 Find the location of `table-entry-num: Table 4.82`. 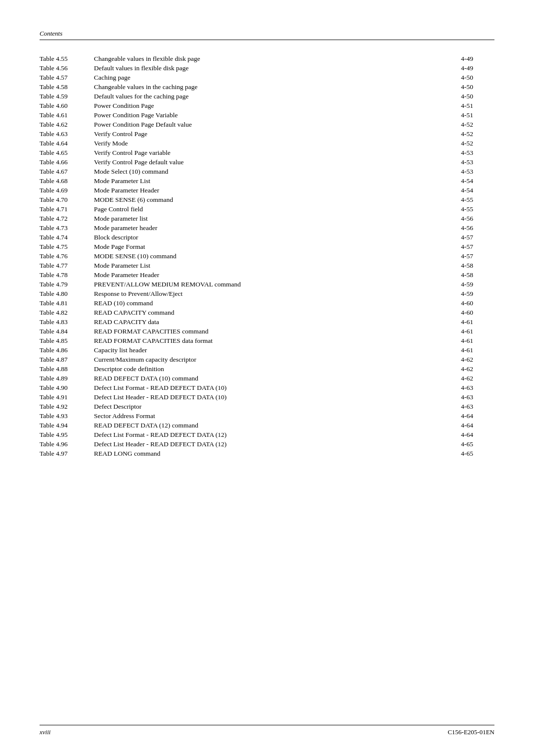

table-entry-num: Table 4.82 is located at coordinates (67, 313).